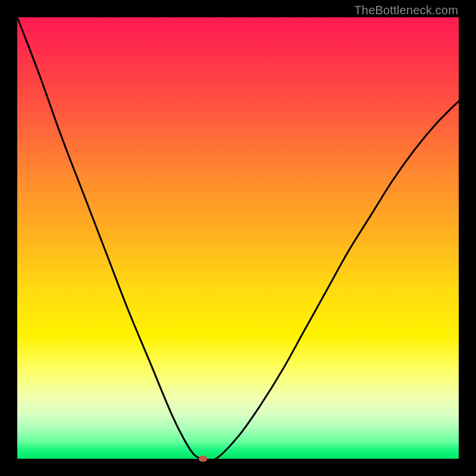 The width and height of the screenshot is (476, 476). Describe the element at coordinates (203, 459) in the screenshot. I see `optimal-point-marker` at that location.